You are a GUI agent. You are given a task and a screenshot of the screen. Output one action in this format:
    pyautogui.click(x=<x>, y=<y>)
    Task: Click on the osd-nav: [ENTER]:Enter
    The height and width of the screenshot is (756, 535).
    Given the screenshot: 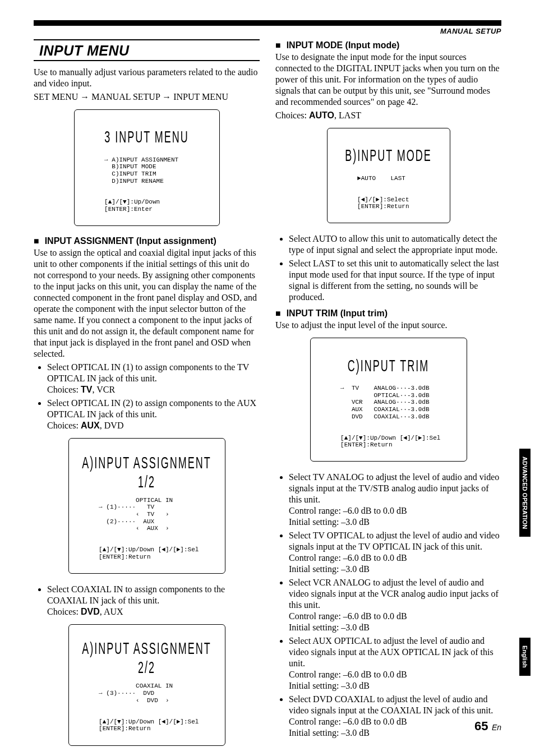 What is the action you would take?
    pyautogui.click(x=128, y=209)
    